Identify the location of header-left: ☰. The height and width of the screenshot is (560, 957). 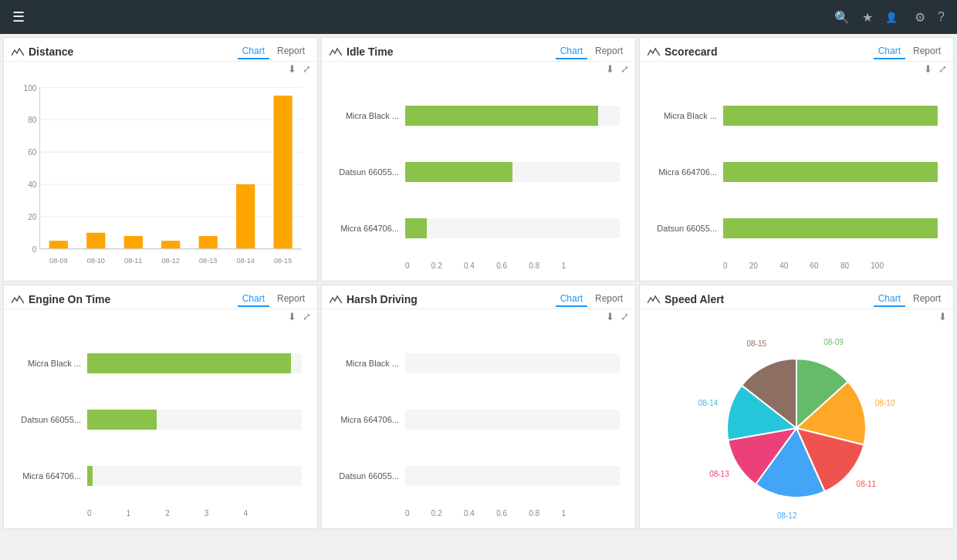
(19, 17).